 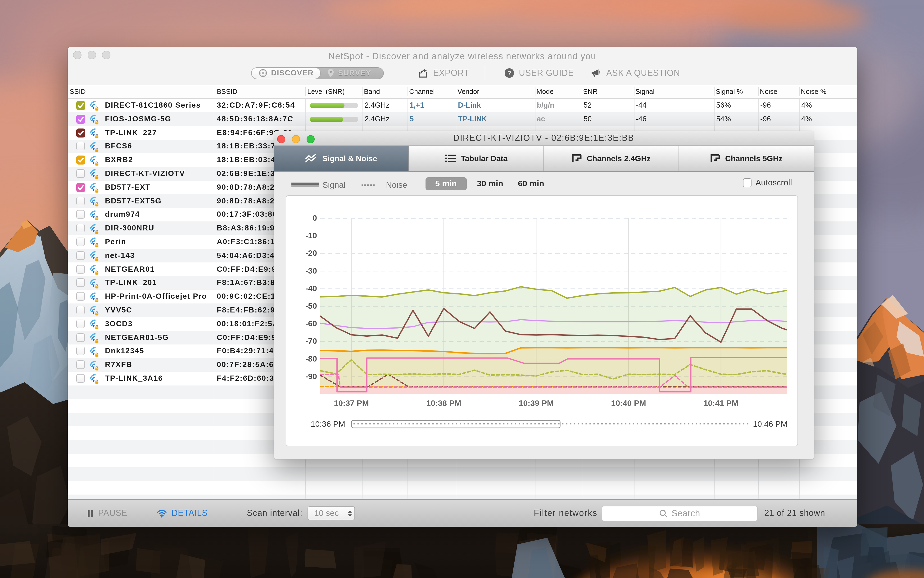 I want to click on svg-text: 10:40 PM, so click(x=629, y=403).